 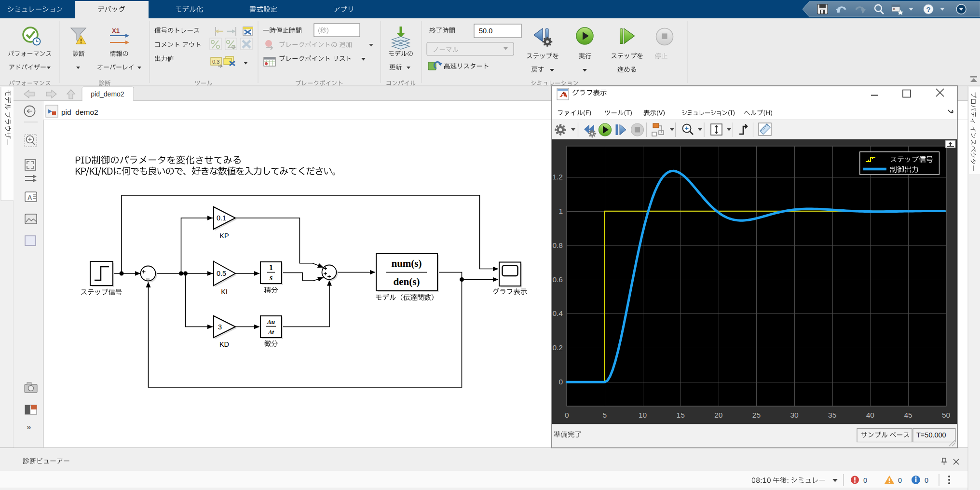 I want to click on svg-text: 50.0, so click(x=486, y=31).